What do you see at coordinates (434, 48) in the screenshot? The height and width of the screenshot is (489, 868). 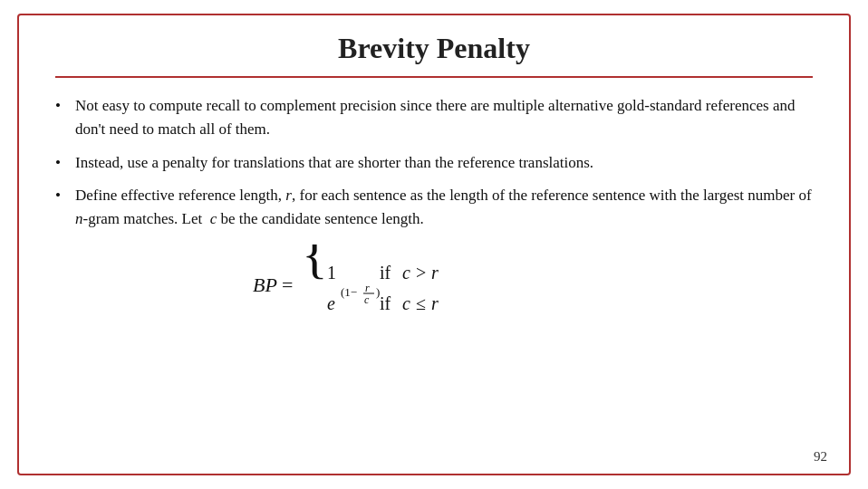 I see `slide-title: Brevity Penalty` at bounding box center [434, 48].